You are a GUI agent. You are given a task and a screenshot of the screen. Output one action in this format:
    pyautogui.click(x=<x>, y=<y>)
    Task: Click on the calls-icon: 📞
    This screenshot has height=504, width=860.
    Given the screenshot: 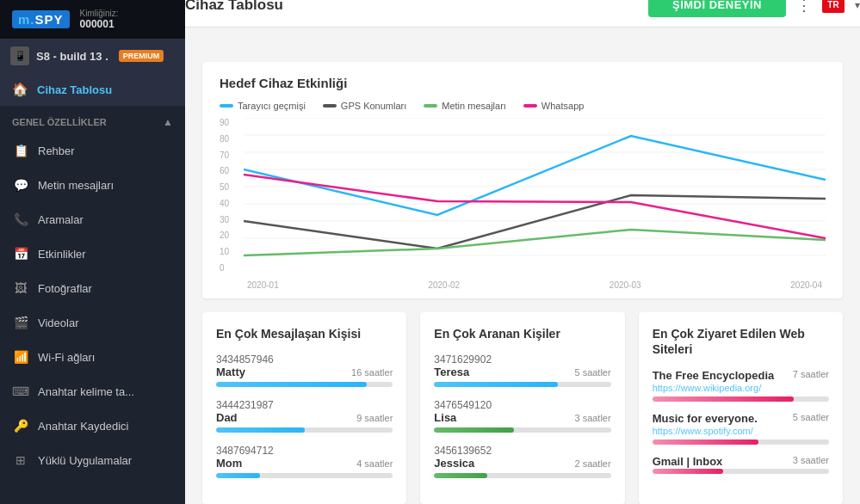 What is the action you would take?
    pyautogui.click(x=21, y=219)
    